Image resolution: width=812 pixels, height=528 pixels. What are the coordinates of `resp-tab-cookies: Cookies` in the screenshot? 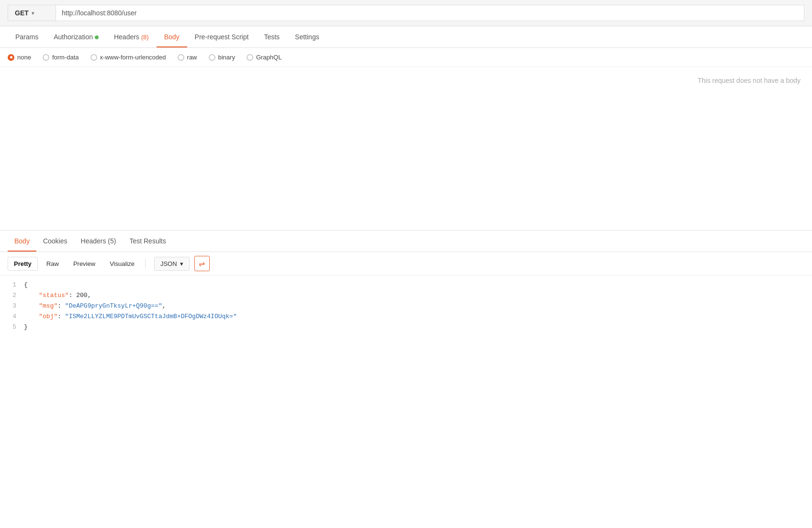 It's located at (56, 241).